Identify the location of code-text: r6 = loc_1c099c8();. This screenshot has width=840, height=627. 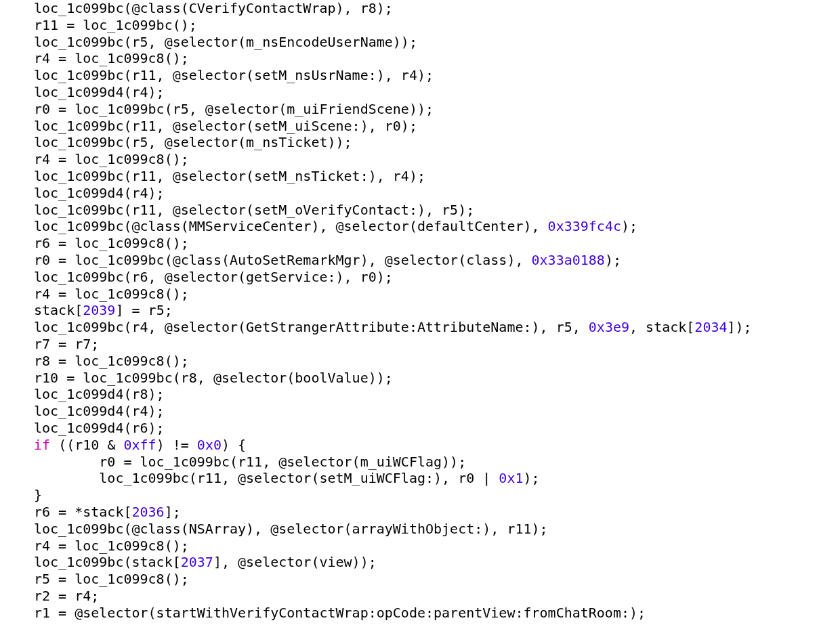
(111, 243).